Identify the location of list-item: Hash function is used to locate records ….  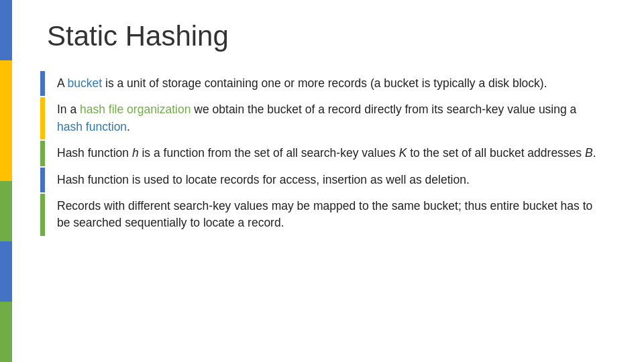
(322, 180).